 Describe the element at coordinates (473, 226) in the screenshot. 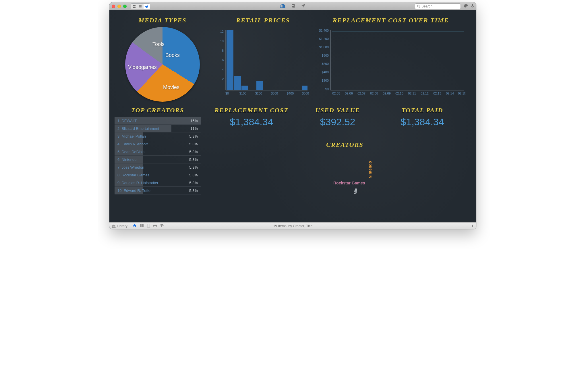

I see `add-button: +` at that location.